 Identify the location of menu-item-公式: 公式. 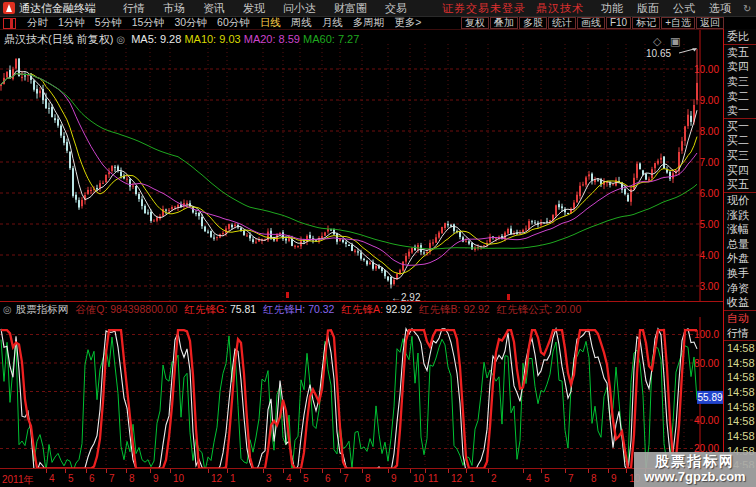
(684, 8).